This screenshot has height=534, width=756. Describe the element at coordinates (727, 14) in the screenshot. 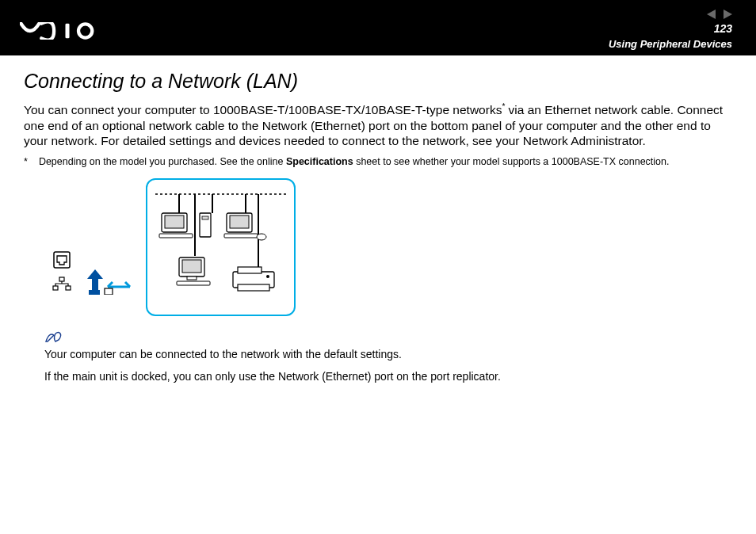

I see `next-page-arrow` at that location.